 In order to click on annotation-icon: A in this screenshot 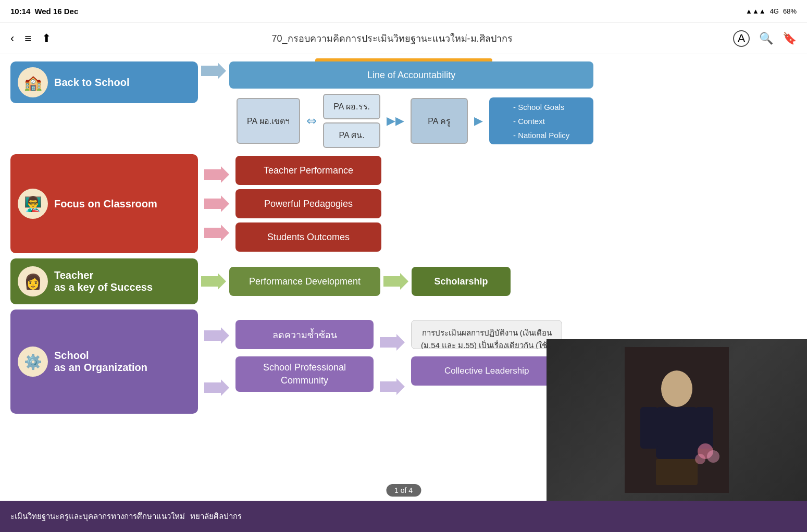, I will do `click(741, 39)`.